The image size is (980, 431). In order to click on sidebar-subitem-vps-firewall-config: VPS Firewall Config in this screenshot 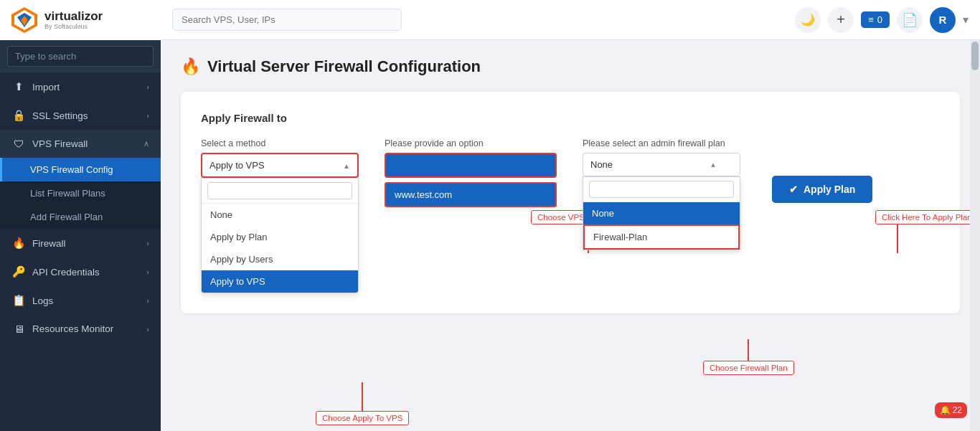, I will do `click(80, 169)`.